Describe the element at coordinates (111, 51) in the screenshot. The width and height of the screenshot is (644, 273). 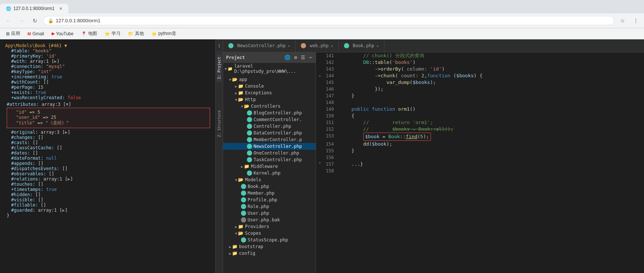
I see `debug-prop-table: #table: "books"` at that location.